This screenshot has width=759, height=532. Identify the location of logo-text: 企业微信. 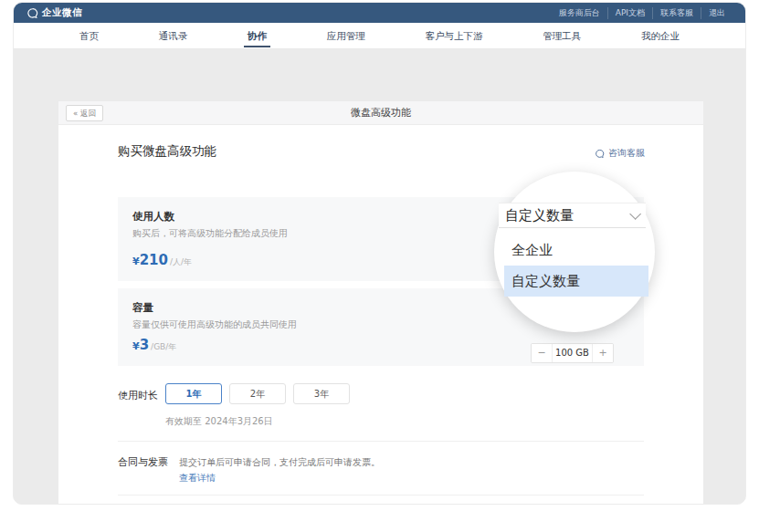
(62, 13).